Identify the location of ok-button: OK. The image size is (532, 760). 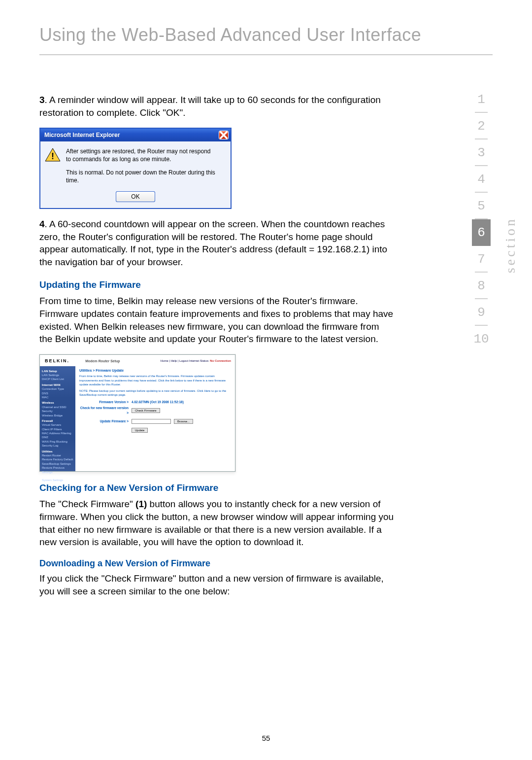
(135, 197).